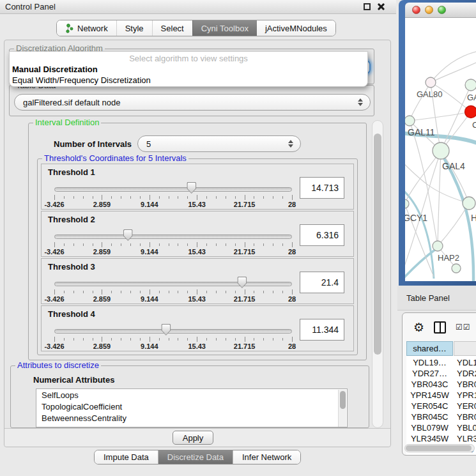 The image size is (476, 476). Describe the element at coordinates (440, 327) in the screenshot. I see `split-view-icon` at that location.